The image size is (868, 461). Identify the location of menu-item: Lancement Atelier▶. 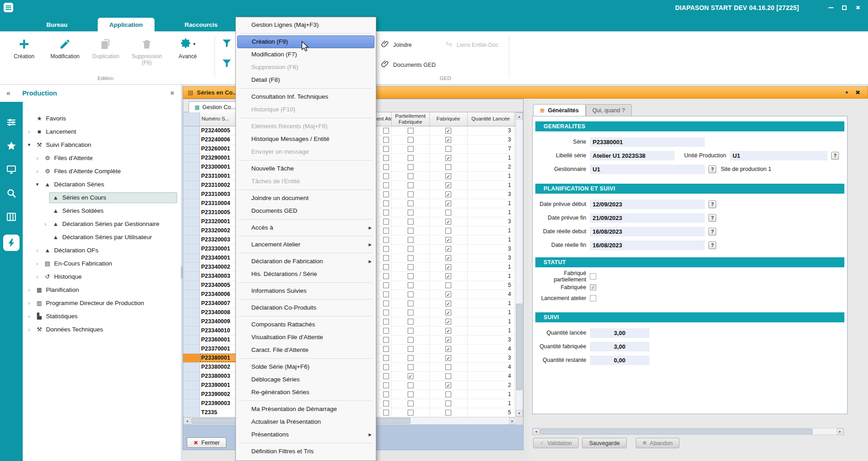
(306, 245).